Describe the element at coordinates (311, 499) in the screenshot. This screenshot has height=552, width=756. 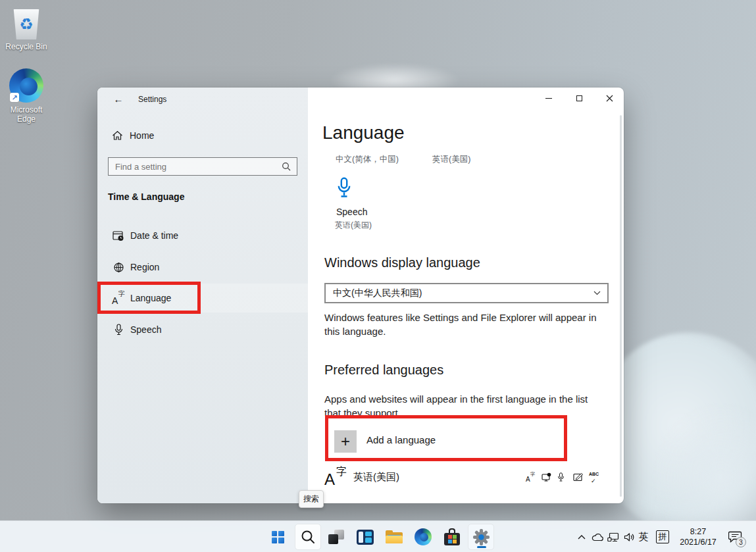
I see `search-tooltip: 搜索` at that location.